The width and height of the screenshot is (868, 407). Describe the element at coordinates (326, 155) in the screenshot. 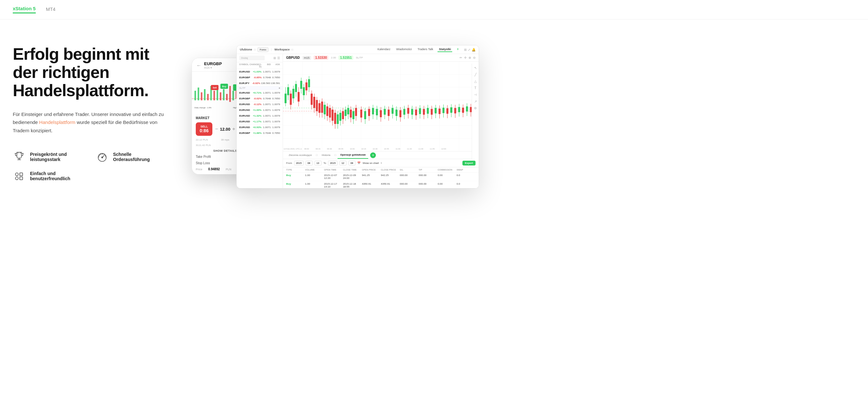

I see `tab-history: Historia` at that location.